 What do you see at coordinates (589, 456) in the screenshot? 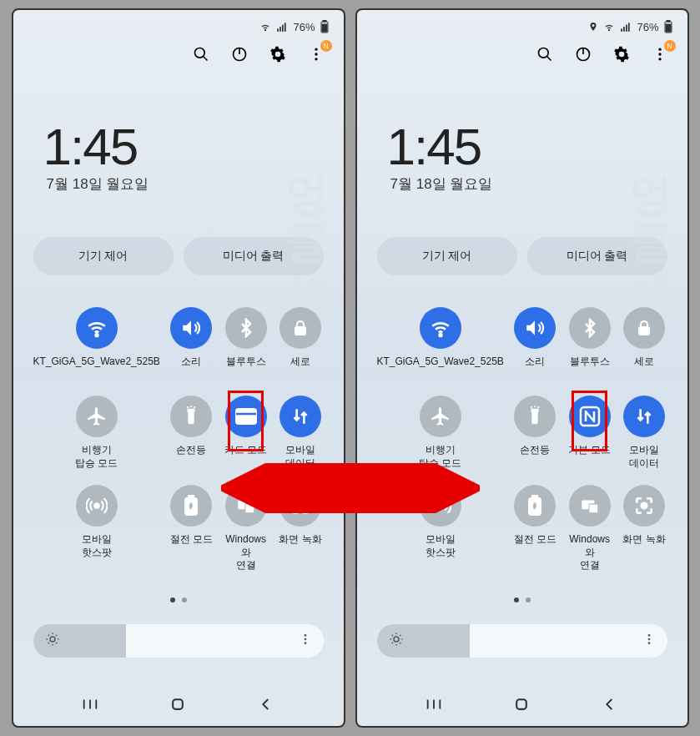
I see `tile-label: 기본 모드` at bounding box center [589, 456].